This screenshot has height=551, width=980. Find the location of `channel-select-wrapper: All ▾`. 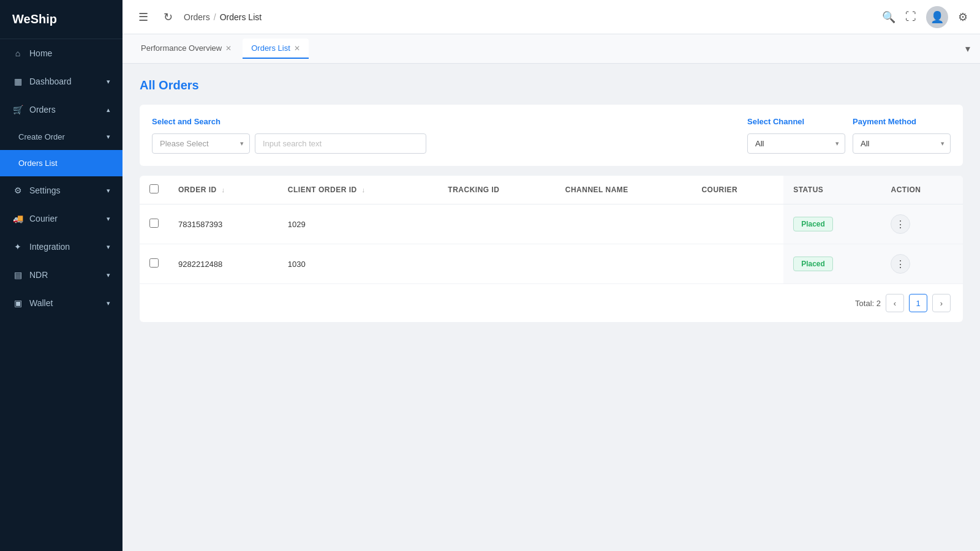

channel-select-wrapper: All ▾ is located at coordinates (796, 143).